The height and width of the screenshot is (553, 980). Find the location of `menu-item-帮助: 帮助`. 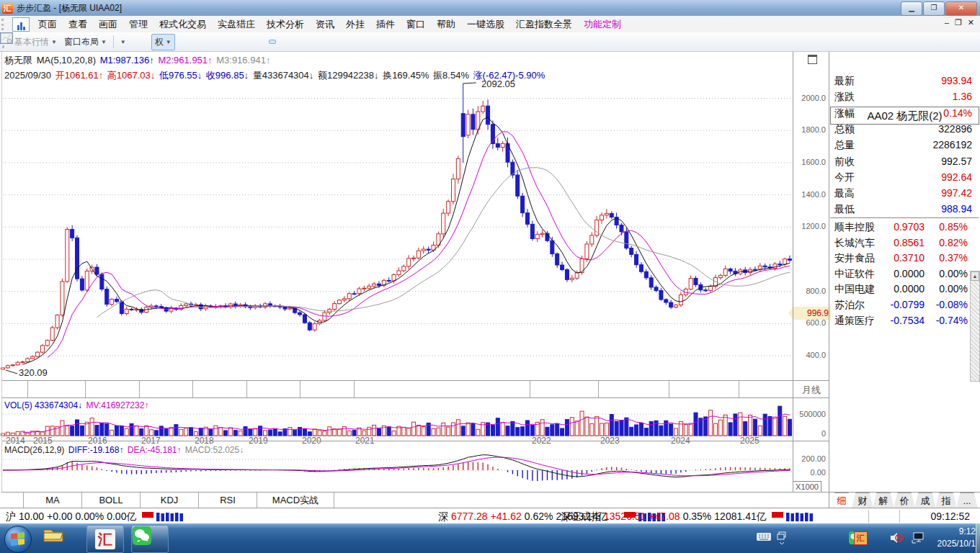

menu-item-帮助: 帮助 is located at coordinates (446, 24).